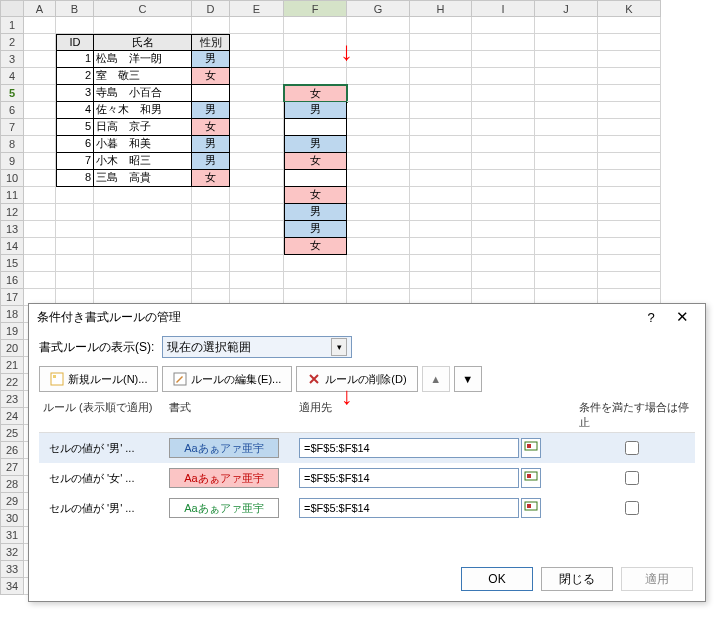 This screenshot has height=631, width=719. What do you see at coordinates (75, 144) in the screenshot?
I see `cell-B8: 6` at bounding box center [75, 144].